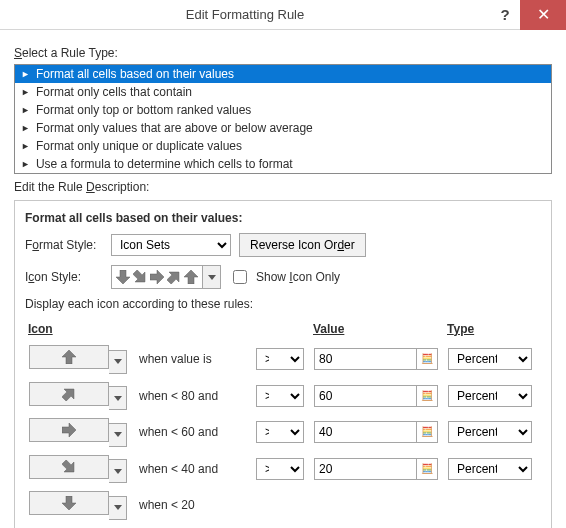 The width and height of the screenshot is (566, 528). Describe the element at coordinates (283, 506) in the screenshot. I see `icon-rule-row: when < 20` at that location.